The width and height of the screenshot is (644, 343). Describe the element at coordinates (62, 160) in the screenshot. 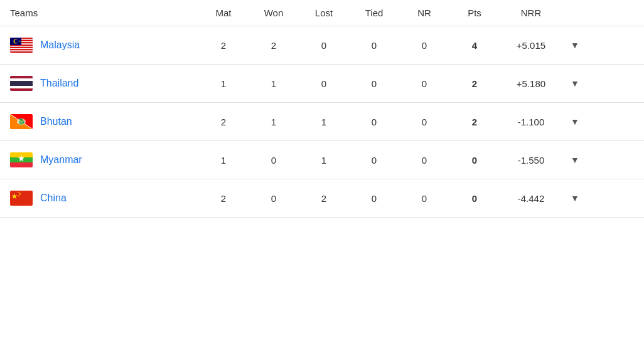

I see `team-name-myanmar: Myanmar` at that location.